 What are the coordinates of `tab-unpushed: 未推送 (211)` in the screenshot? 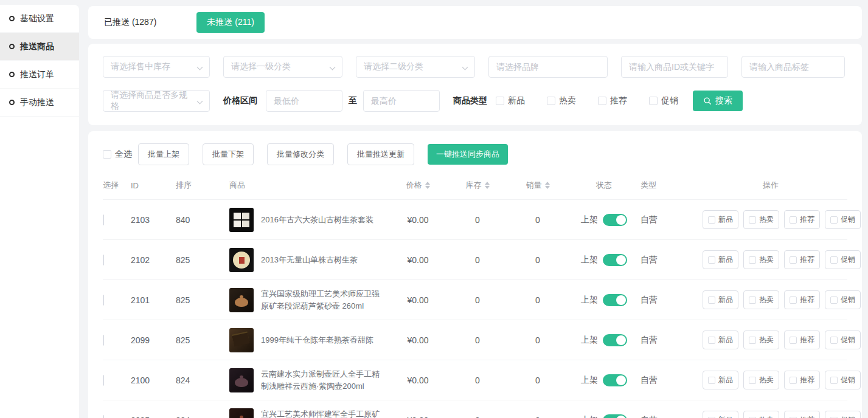 It's located at (231, 22).